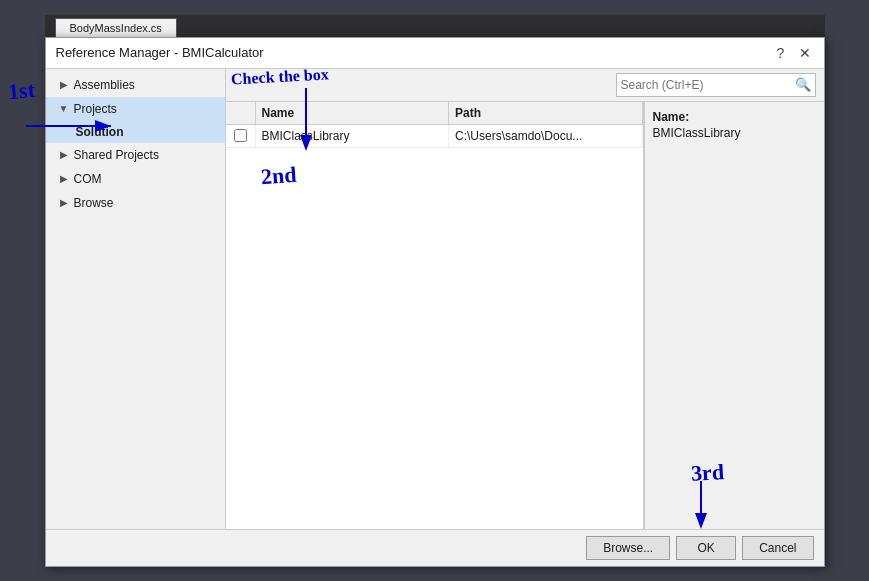  What do you see at coordinates (136, 179) in the screenshot?
I see `sidebar-item-com: ▶ COM` at bounding box center [136, 179].